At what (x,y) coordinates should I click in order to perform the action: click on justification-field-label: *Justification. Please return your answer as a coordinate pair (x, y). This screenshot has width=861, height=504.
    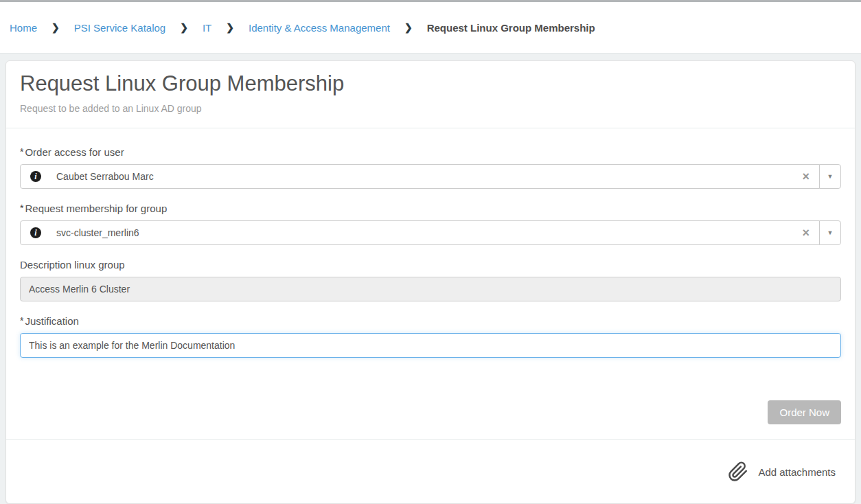
    Looking at the image, I should click on (430, 321).